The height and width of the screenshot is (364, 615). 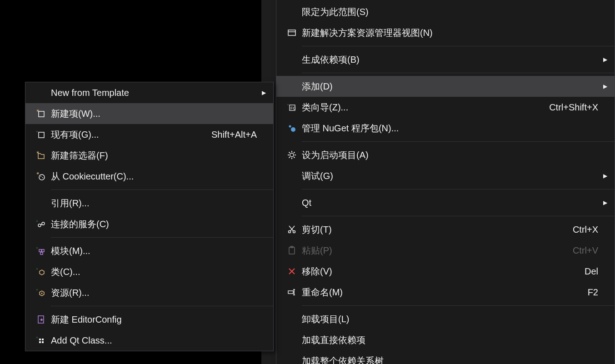 What do you see at coordinates (41, 251) in the screenshot?
I see `module-icon: +` at bounding box center [41, 251].